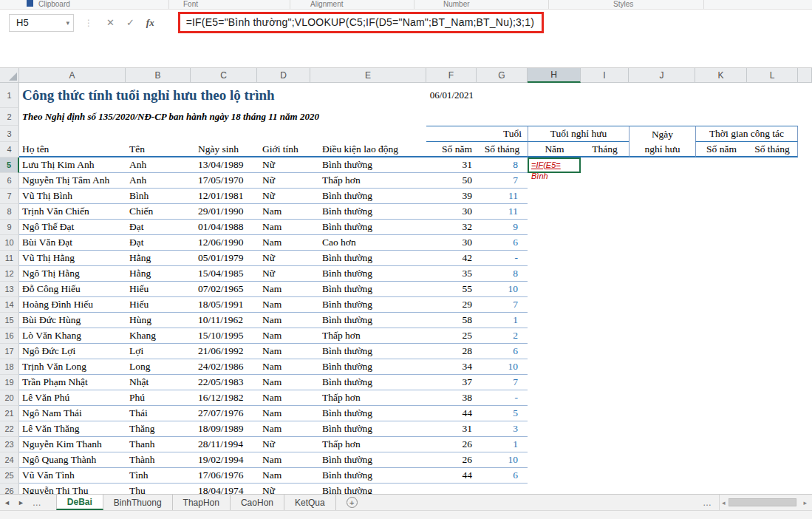 The width and height of the screenshot is (812, 519). What do you see at coordinates (368, 197) in the screenshot?
I see `cell-E7: Bình thường` at bounding box center [368, 197].